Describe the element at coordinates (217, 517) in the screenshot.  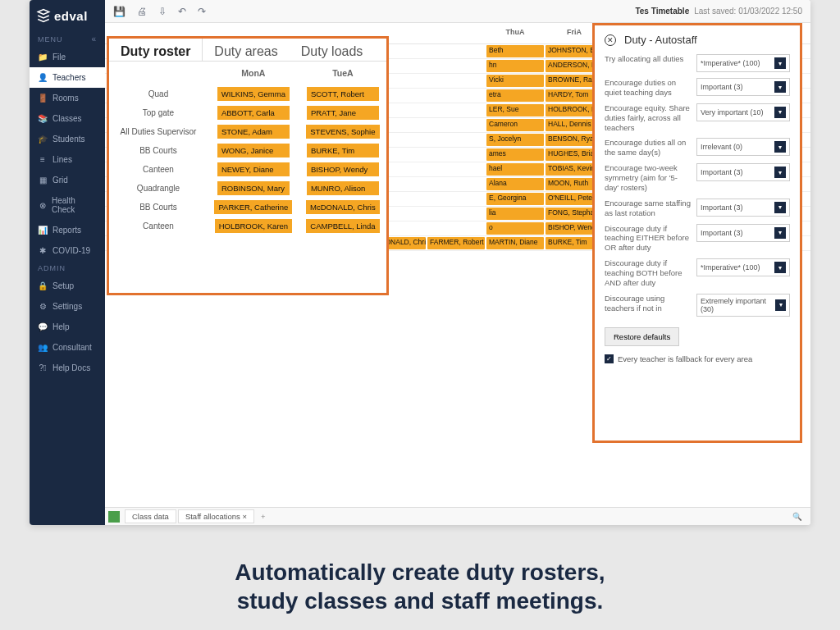
I see `bottom-tab-staff-alloc: Staff allocations ×` at that location.